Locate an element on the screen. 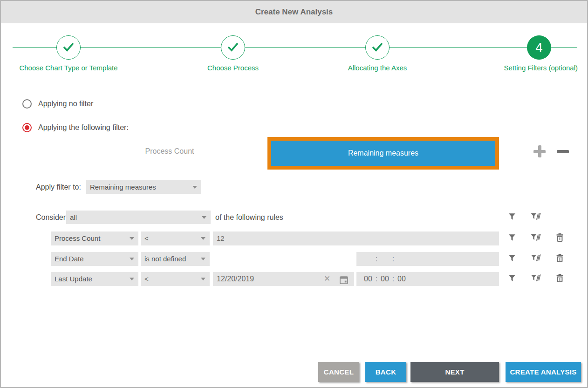  rule-3-time-input: 00:00:00 is located at coordinates (428, 279).